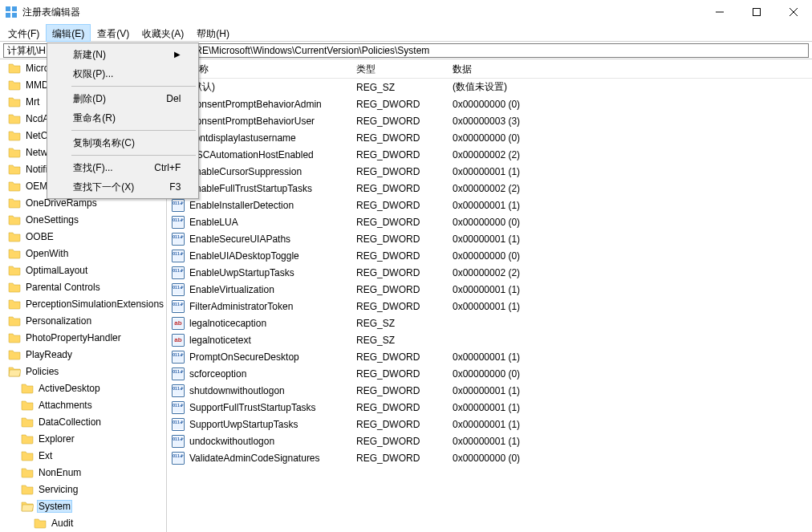  Describe the element at coordinates (59, 473) in the screenshot. I see `tree-node-label: NonEnum` at that location.